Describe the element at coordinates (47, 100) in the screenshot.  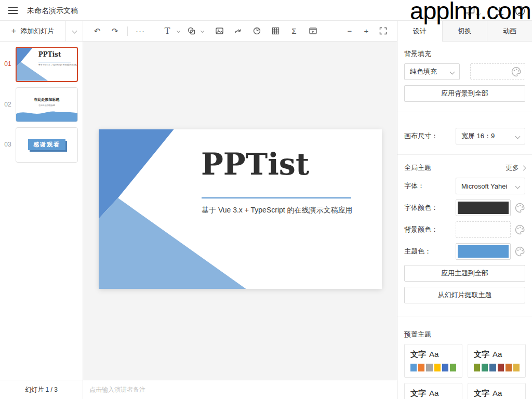
I see `thumb-title: 在此处添加标题` at that location.